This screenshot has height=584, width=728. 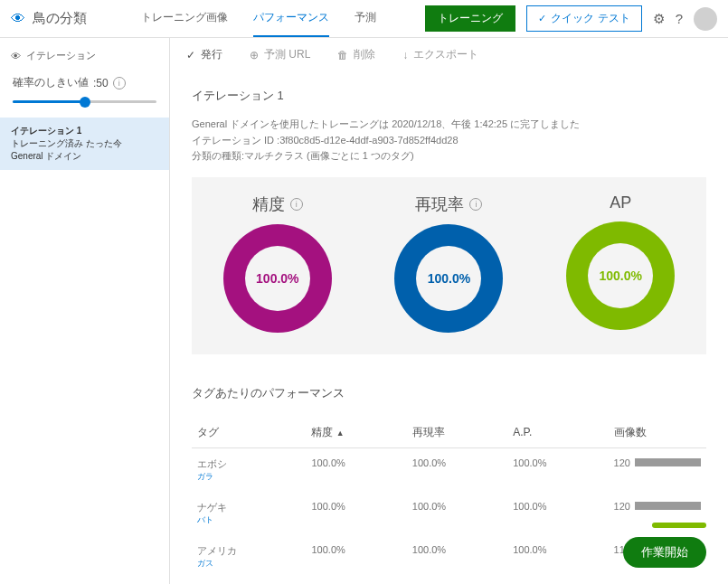 What do you see at coordinates (249, 433) in the screenshot?
I see `col-tag: タグ` at bounding box center [249, 433].